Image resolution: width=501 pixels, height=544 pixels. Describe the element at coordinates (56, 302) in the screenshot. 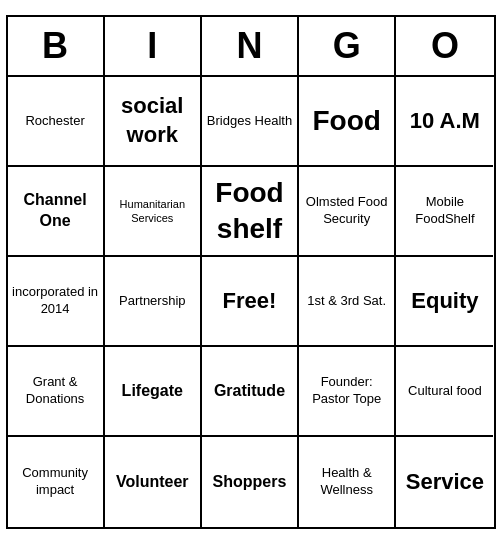

I see `bingo-cell: incorporated in 2014` at that location.